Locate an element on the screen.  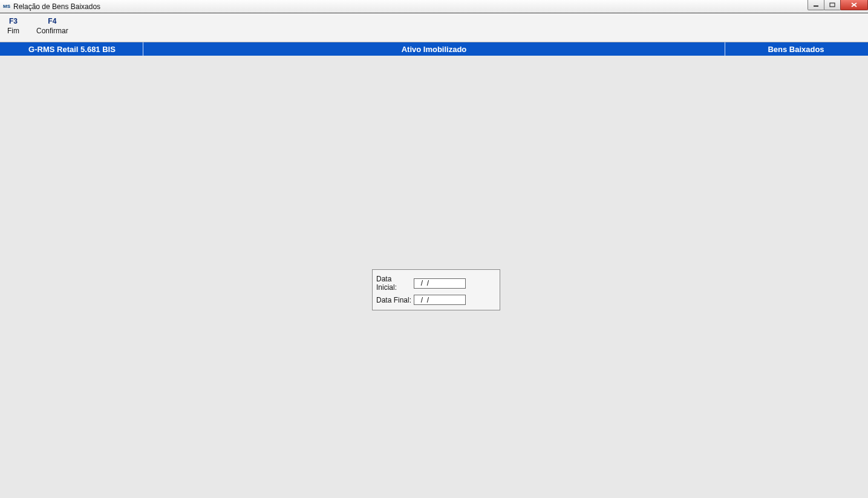
close-icon is located at coordinates (854, 5).